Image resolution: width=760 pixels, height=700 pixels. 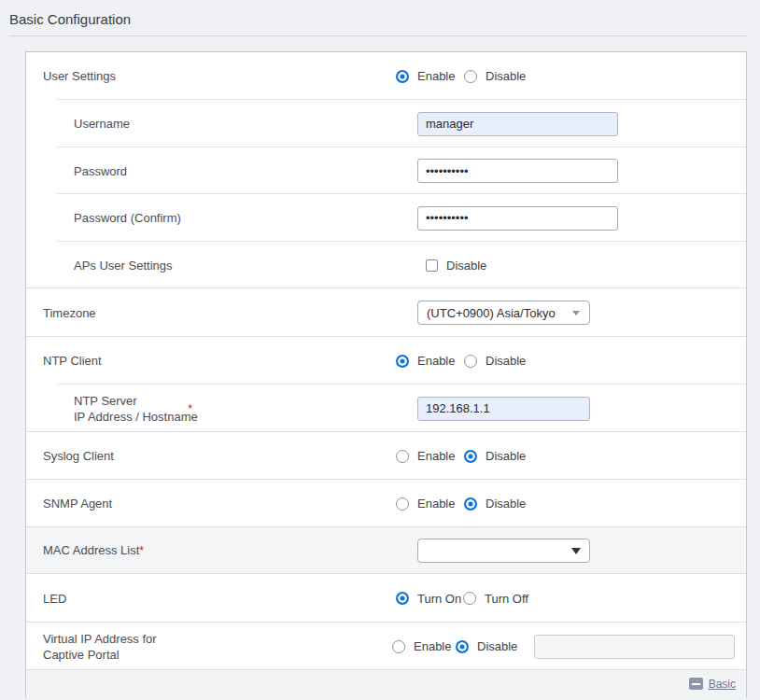 What do you see at coordinates (429, 504) in the screenshot?
I see `snmp-enable-option: Enable` at bounding box center [429, 504].